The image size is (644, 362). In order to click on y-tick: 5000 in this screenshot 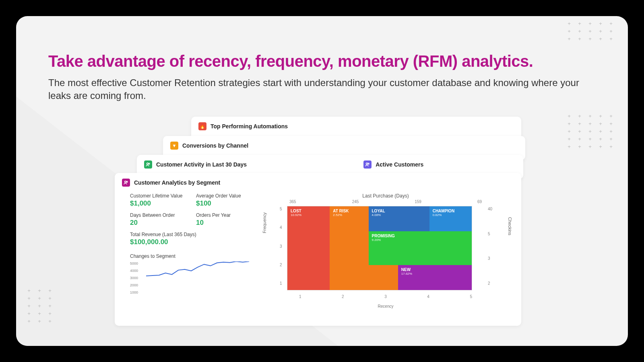, I will do `click(134, 263)`.